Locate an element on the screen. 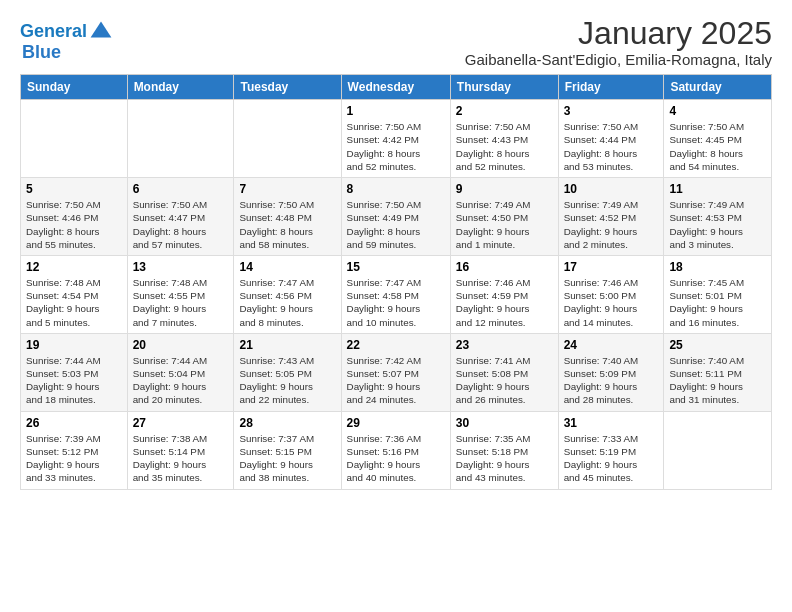 The image size is (792, 612). day-cell: 29Sunrise: 7:36 AM Sunset: 5:16 PM Dayli… is located at coordinates (396, 450).